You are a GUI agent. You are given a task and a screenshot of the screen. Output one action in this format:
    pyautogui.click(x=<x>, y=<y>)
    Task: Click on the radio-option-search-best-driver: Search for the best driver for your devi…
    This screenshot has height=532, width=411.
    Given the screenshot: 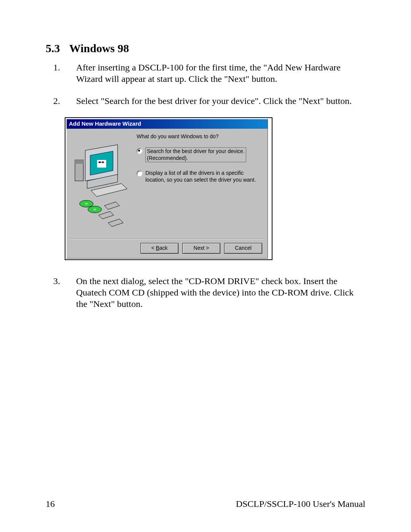 What is the action you would take?
    pyautogui.click(x=199, y=155)
    